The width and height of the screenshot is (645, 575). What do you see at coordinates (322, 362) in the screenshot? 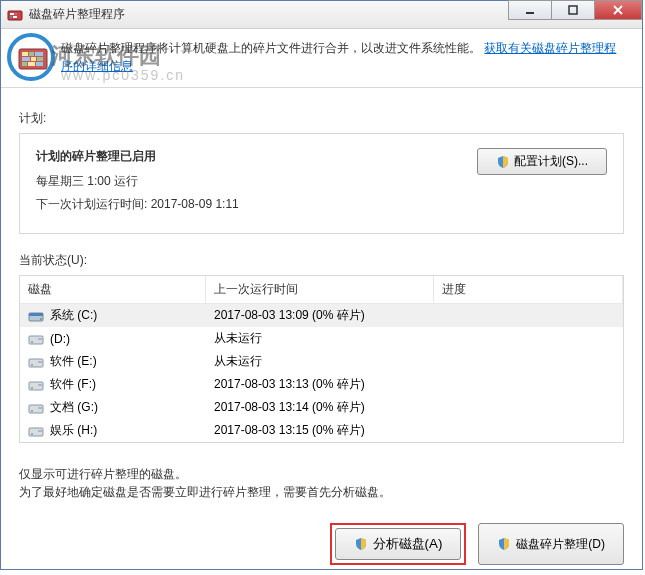
I see `disk-row: 软件 (E:)从未运行` at bounding box center [322, 362].